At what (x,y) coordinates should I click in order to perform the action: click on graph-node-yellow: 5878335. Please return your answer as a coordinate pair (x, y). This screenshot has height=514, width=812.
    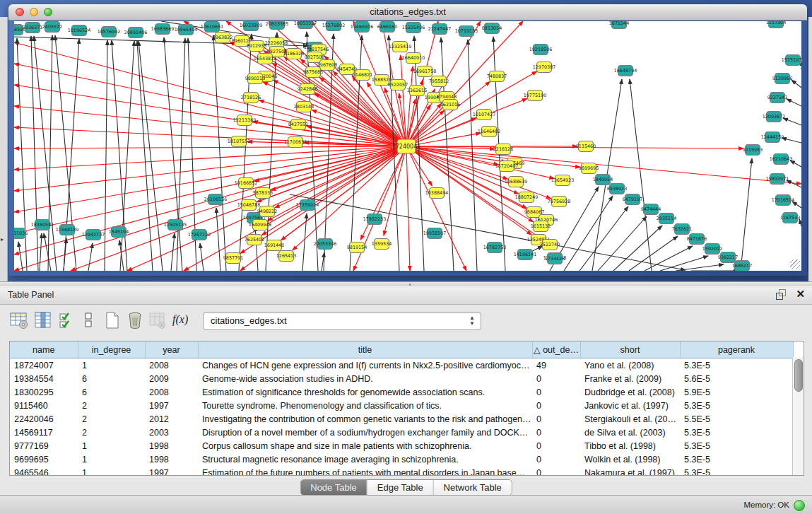
    Looking at the image, I should click on (263, 194).